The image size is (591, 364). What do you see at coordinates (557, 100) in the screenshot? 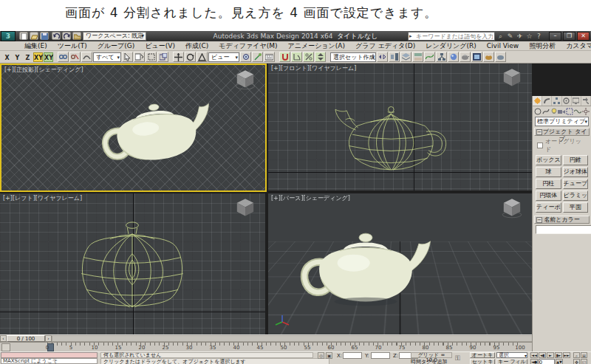
I see `tab-hierarchy` at bounding box center [557, 100].